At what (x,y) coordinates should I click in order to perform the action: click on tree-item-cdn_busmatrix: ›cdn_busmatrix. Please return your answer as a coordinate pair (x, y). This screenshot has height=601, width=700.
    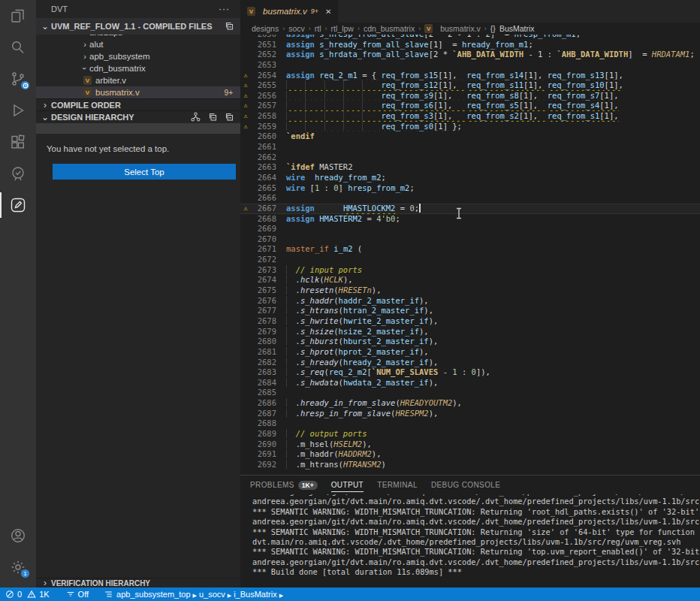
    Looking at the image, I should click on (138, 68).